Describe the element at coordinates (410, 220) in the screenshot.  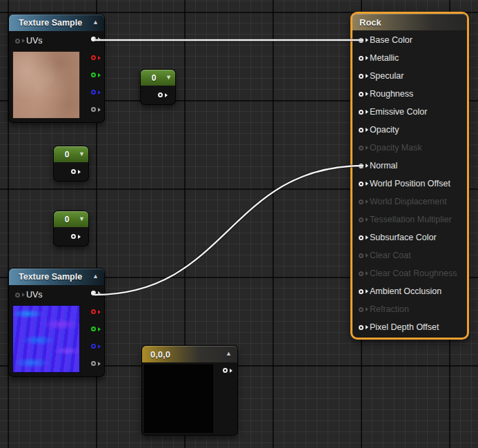
I see `rock-pin-tessellation-multiplier: Tessellation Multiplier` at that location.